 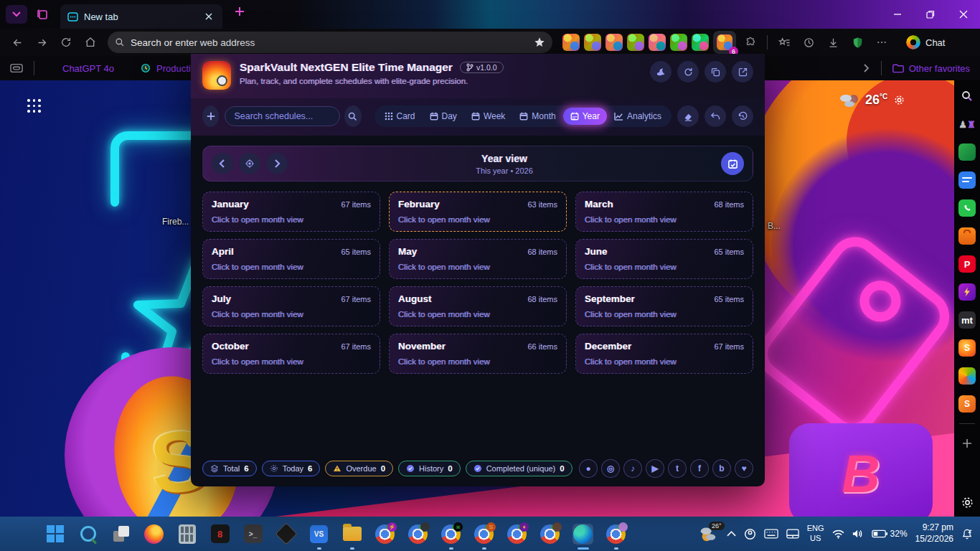 I want to click on month-card-april: April65 items Click to open month view, so click(x=291, y=259).